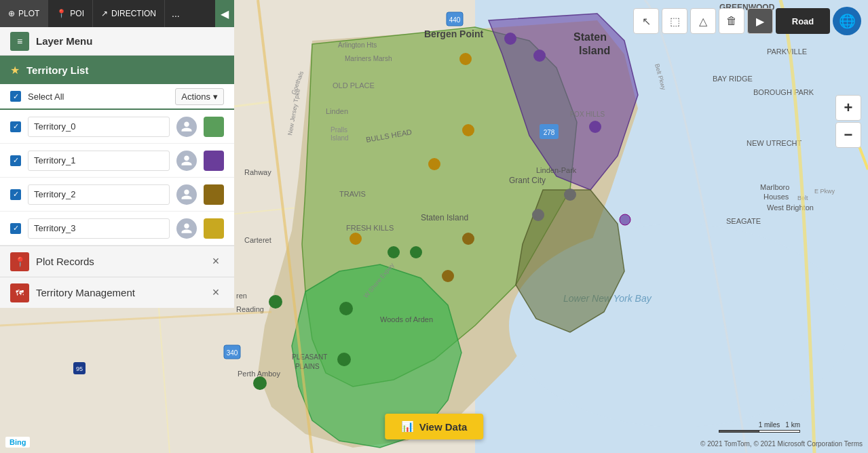 Image resolution: width=868 pixels, height=453 pixels. I want to click on plot-records-close-button: ×, so click(216, 262).